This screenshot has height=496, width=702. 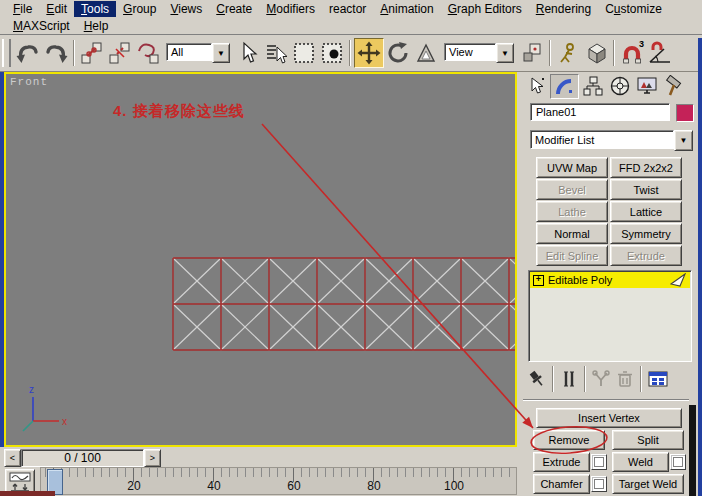 What do you see at coordinates (610, 280) in the screenshot?
I see `stack-item-editable-poly: + Editable Poly` at bounding box center [610, 280].